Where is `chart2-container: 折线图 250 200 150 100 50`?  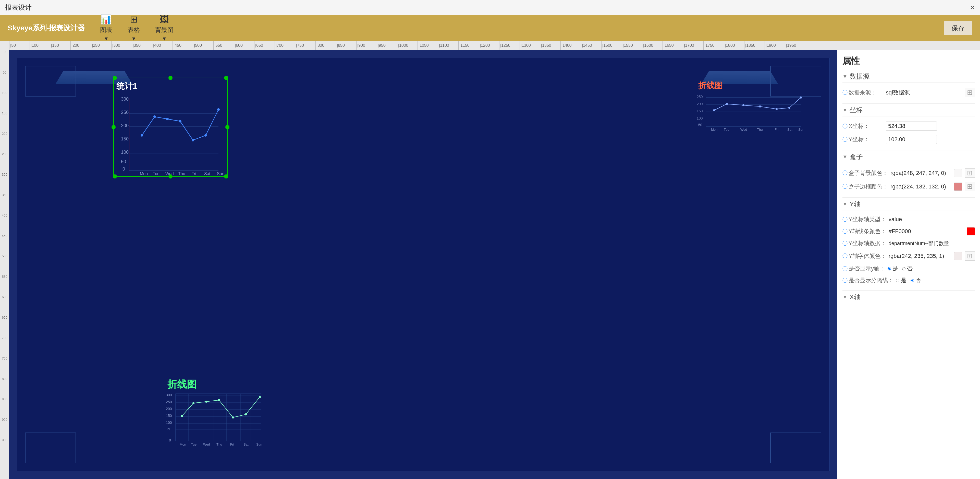
chart2-container: 折线图 250 200 150 100 50 is located at coordinates (750, 104).